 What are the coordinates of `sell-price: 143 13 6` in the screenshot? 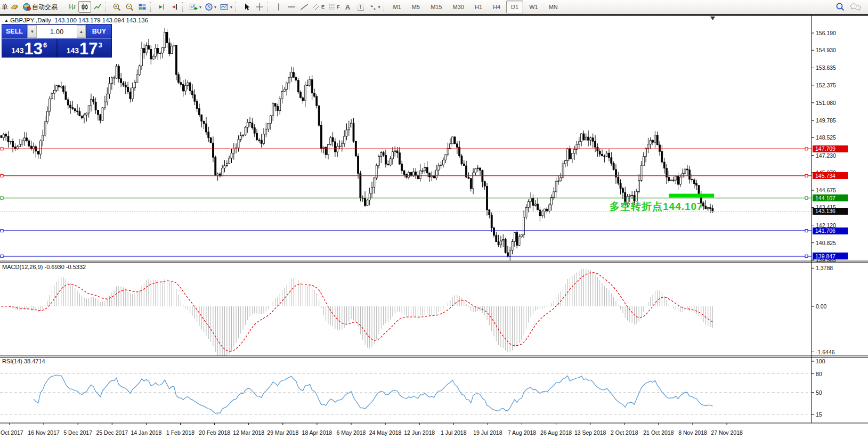 It's located at (30, 48).